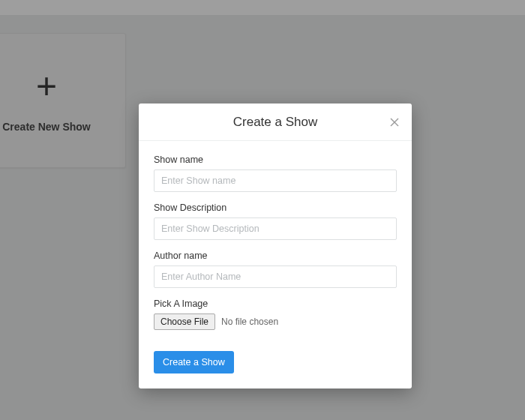 The width and height of the screenshot is (525, 420). Describe the element at coordinates (275, 221) in the screenshot. I see `show-description-group: Show Description` at that location.